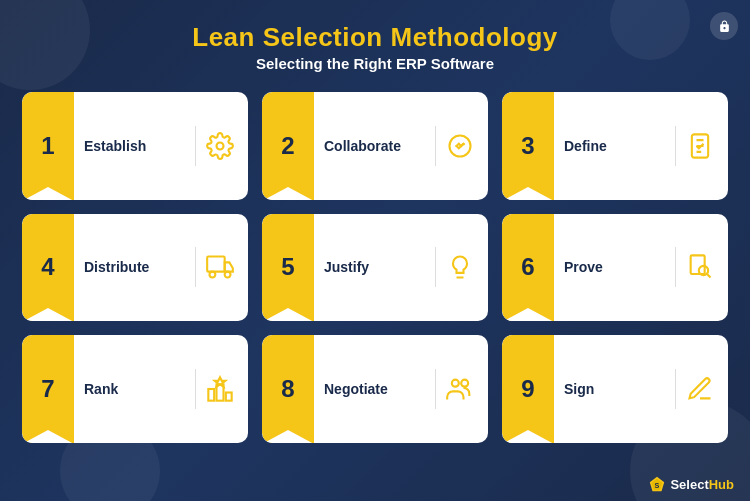 The height and width of the screenshot is (501, 750). What do you see at coordinates (612, 267) in the screenshot?
I see `card-label-6: Prove` at bounding box center [612, 267].